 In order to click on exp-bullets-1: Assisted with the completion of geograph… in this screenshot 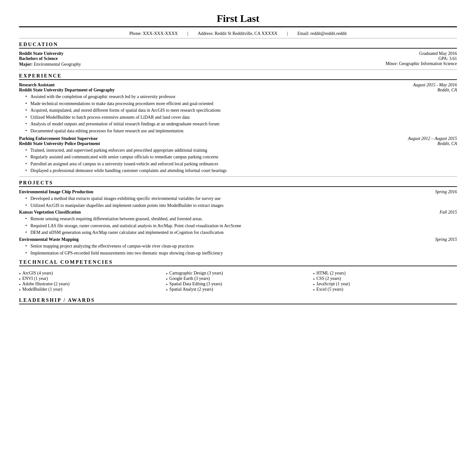, I will do `click(238, 114)`.